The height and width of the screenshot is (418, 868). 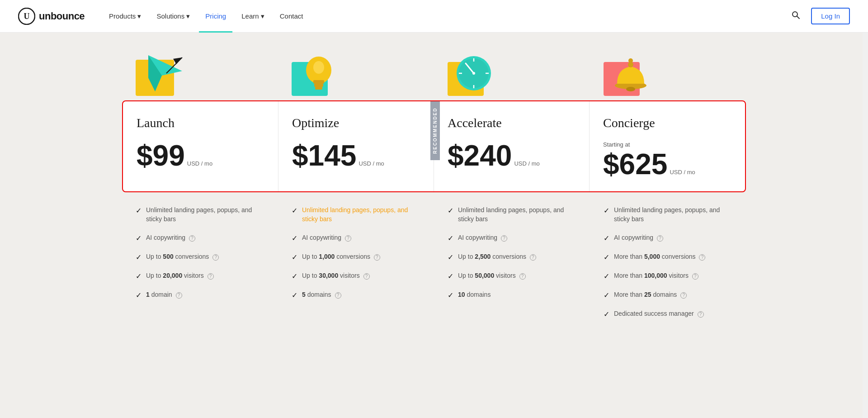 What do you see at coordinates (356, 123) in the screenshot?
I see `plan-name-optimize: Optimize` at bounding box center [356, 123].